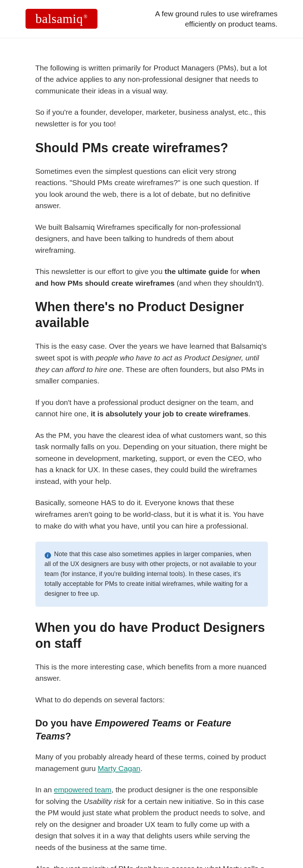  Describe the element at coordinates (152, 730) in the screenshot. I see `heading-empowered-vs-feature: Do you have Empowered Teams or Feature T…` at that location.